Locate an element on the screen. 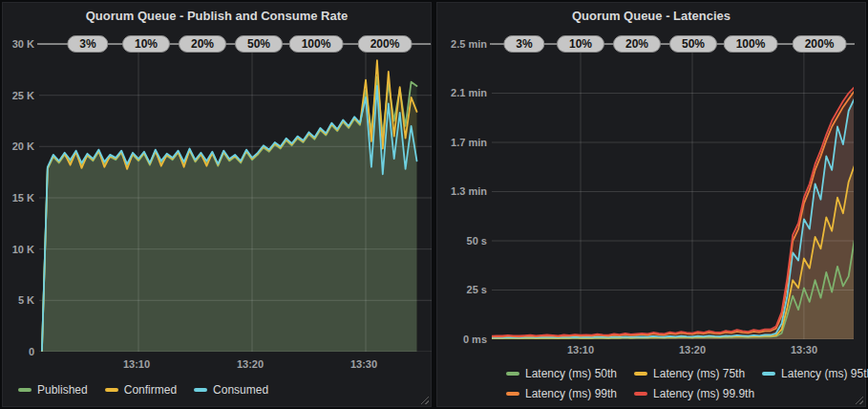  legend-label: Consumed is located at coordinates (241, 390).